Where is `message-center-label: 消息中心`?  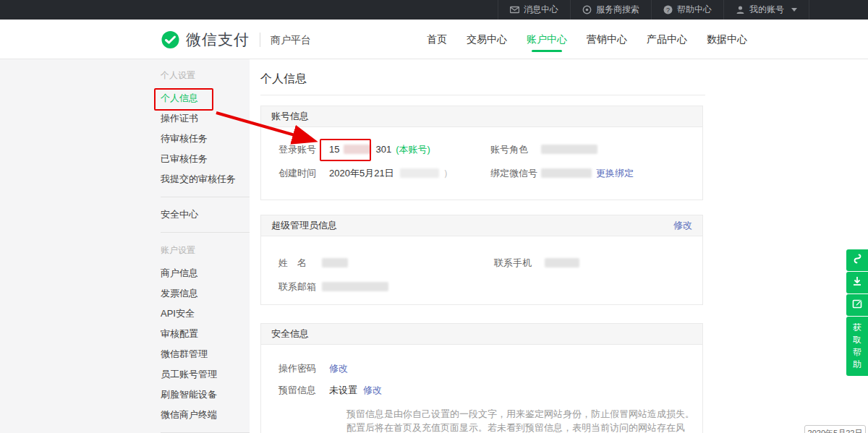
message-center-label: 消息中心 is located at coordinates (541, 10).